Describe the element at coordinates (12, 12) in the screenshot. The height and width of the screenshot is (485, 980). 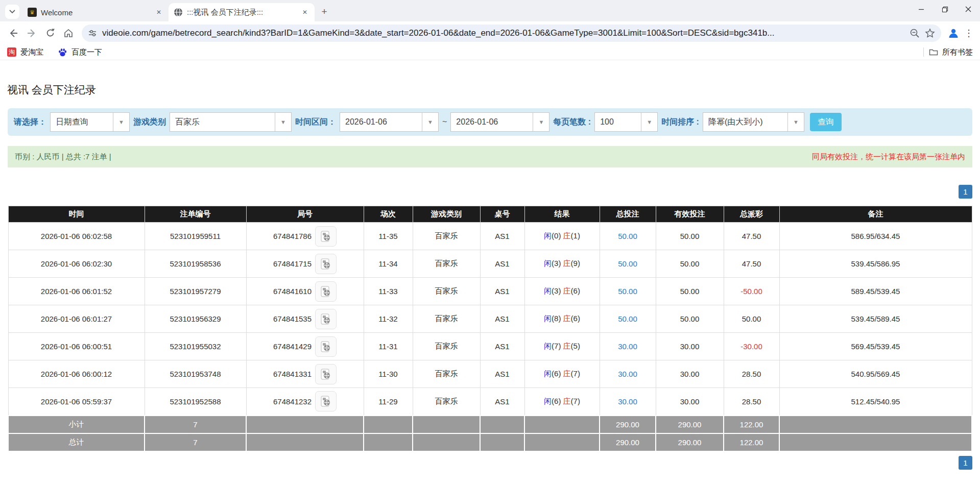
I see `chevron-down-icon` at that location.